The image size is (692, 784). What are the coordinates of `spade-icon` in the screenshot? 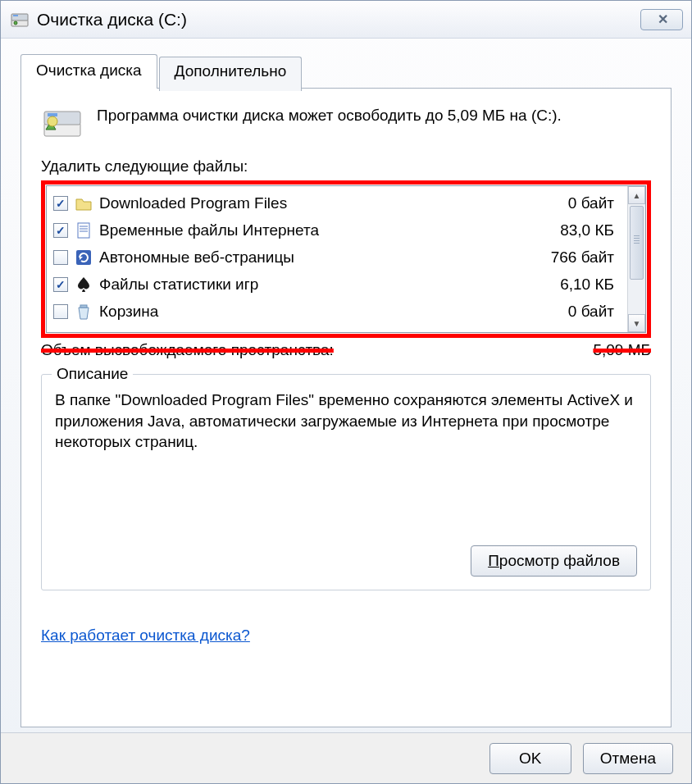 It's located at (84, 285).